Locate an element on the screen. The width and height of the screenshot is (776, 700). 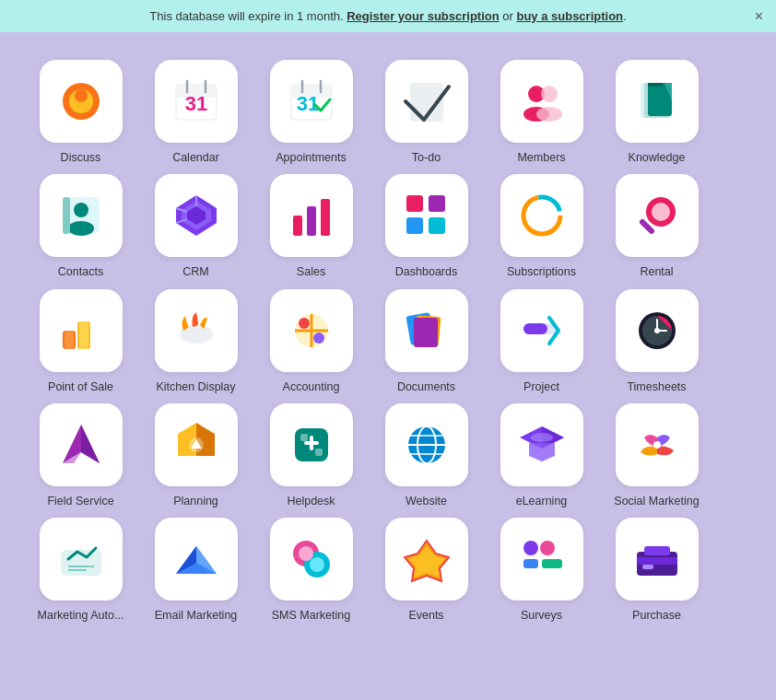
app-sales: Sales is located at coordinates (312, 227).